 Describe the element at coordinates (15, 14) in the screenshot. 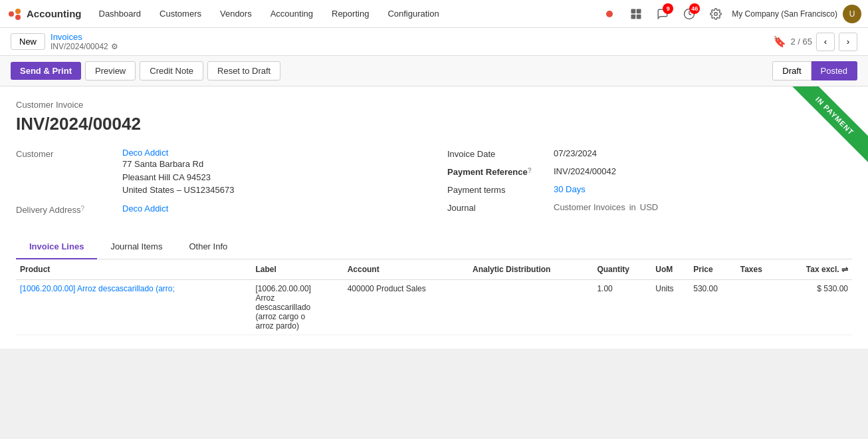

I see `odoo-logo-icon` at that location.